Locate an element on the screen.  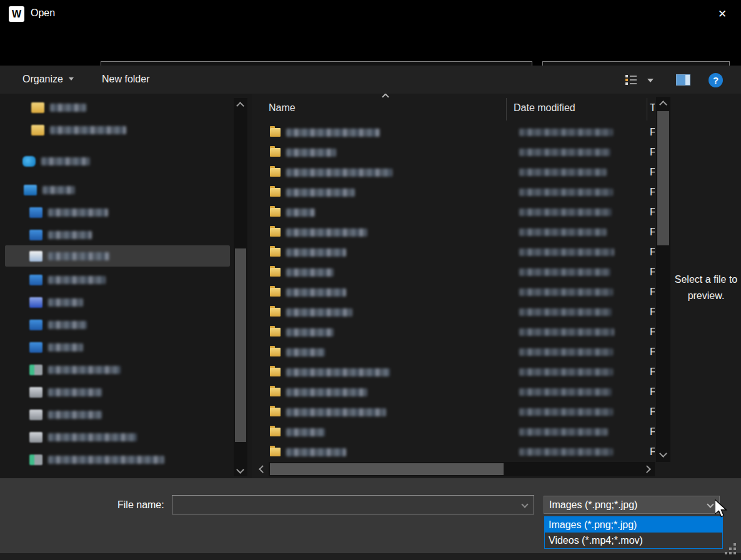
menu-item-videos: Videos (*.mp4;*.mov) is located at coordinates (634, 541).